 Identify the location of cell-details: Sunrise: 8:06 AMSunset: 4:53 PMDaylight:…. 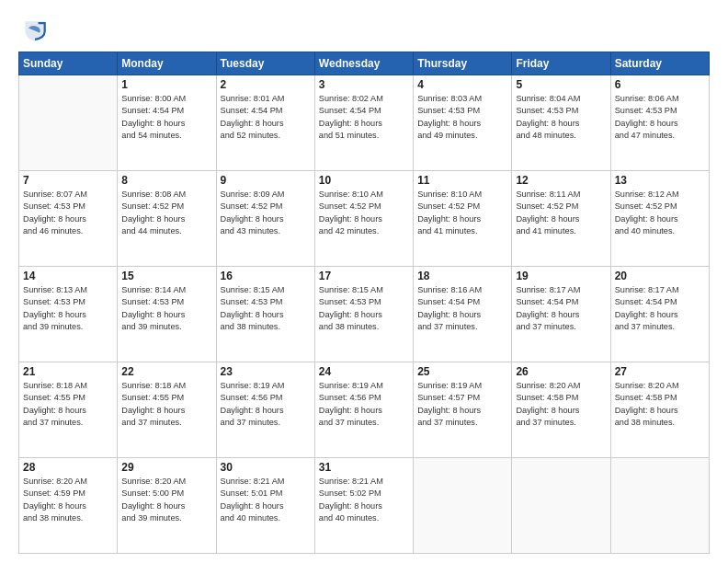
(660, 118).